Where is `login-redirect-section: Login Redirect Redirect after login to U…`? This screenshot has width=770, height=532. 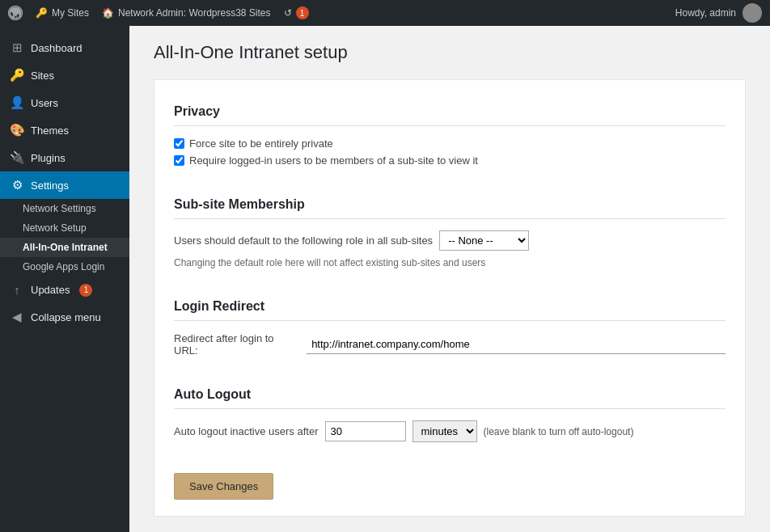 login-redirect-section: Login Redirect Redirect after login to U… is located at coordinates (450, 323).